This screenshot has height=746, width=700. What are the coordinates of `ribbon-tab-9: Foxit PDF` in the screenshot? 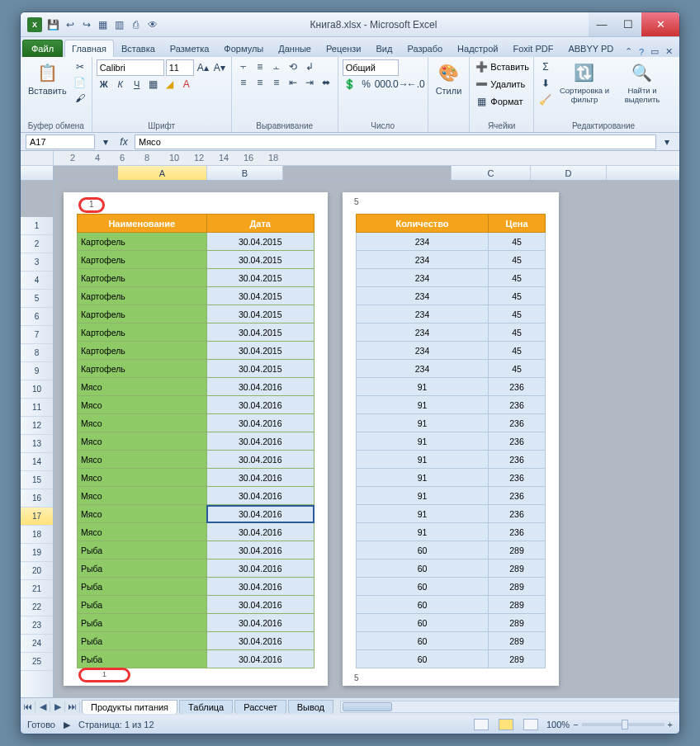 It's located at (533, 48).